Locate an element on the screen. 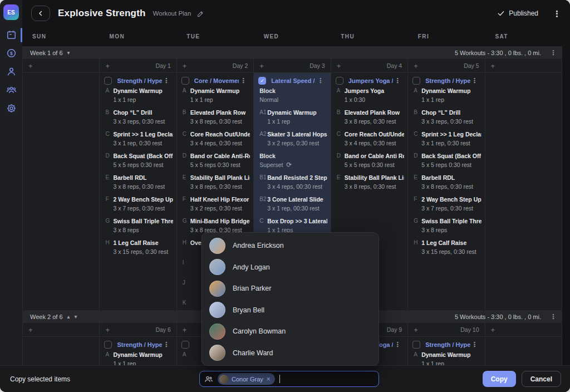  cancel-button: Cancel is located at coordinates (541, 379).